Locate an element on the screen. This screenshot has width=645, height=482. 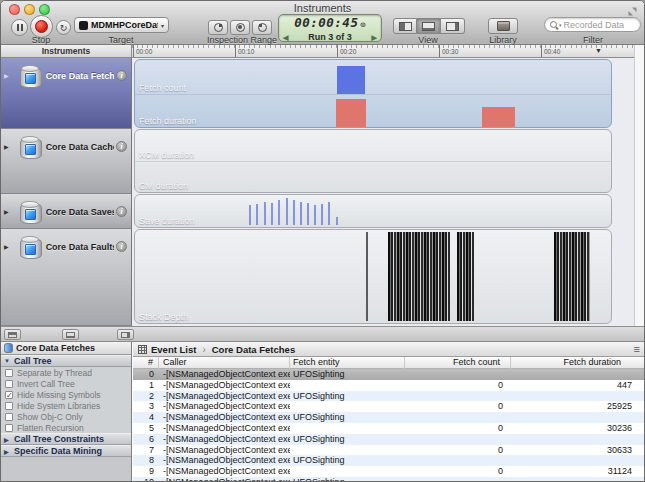
option-invert-call-tree: Invert Call Tree is located at coordinates (66, 384).